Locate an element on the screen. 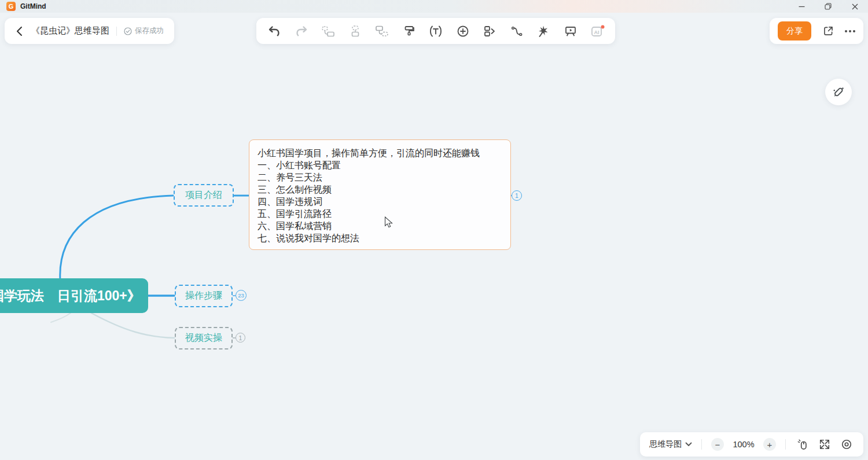  close-icon is located at coordinates (855, 7).